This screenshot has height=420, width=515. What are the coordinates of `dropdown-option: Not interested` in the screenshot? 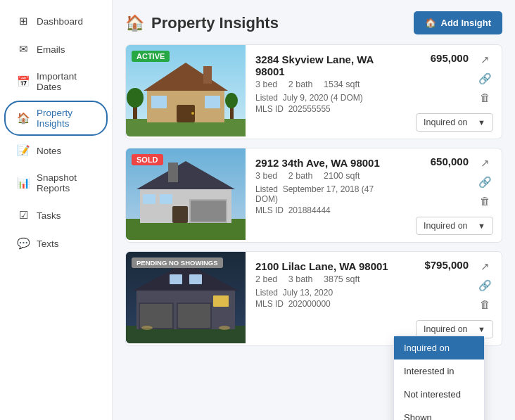 It's located at (439, 394).